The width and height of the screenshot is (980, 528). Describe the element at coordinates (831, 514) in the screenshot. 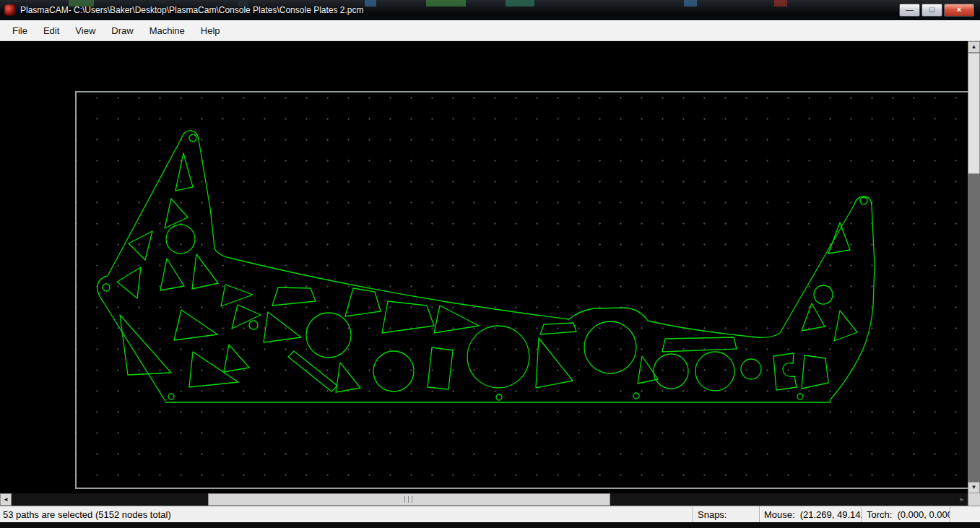

I see `mouse-coordinates: (21.269, 49.141)` at that location.